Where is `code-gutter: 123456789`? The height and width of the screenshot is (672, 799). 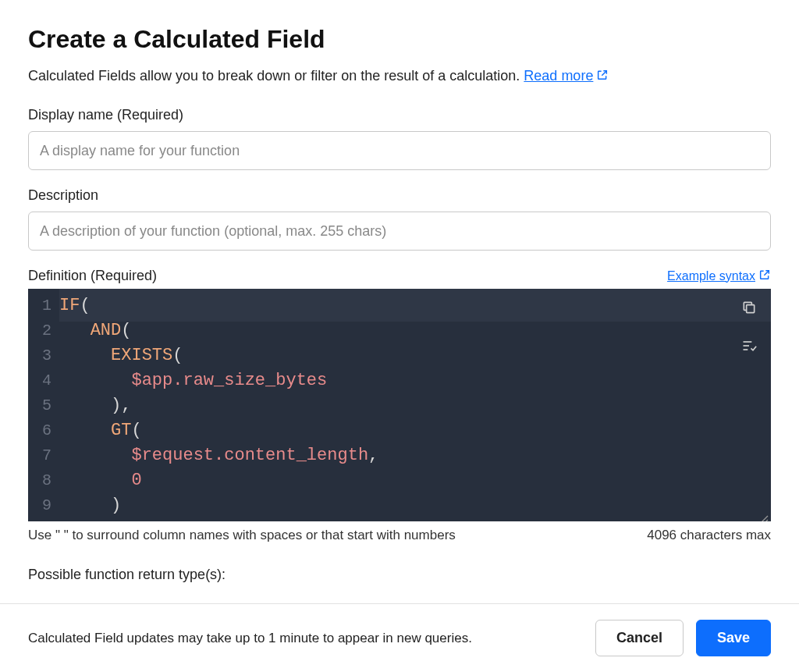
code-gutter: 123456789 is located at coordinates (44, 405).